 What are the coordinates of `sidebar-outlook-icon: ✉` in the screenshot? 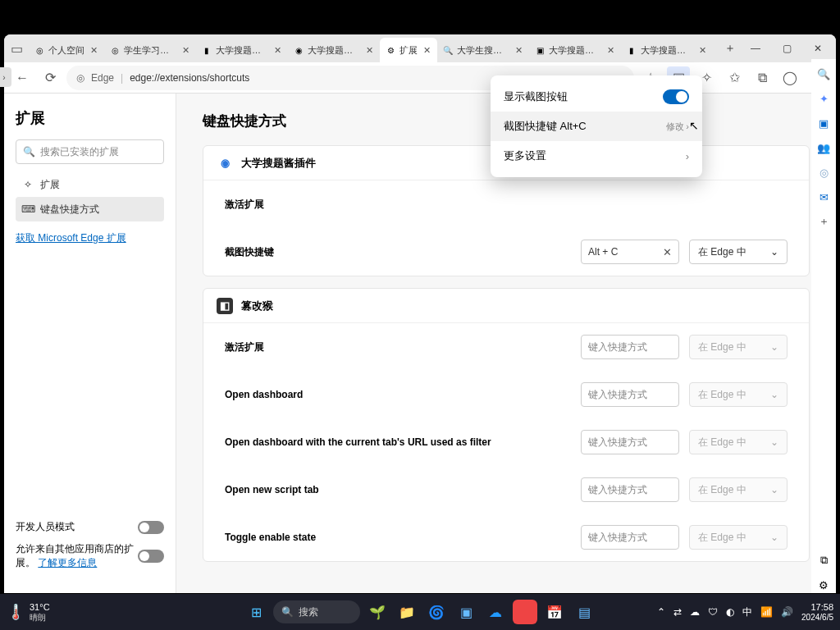 It's located at (824, 197).